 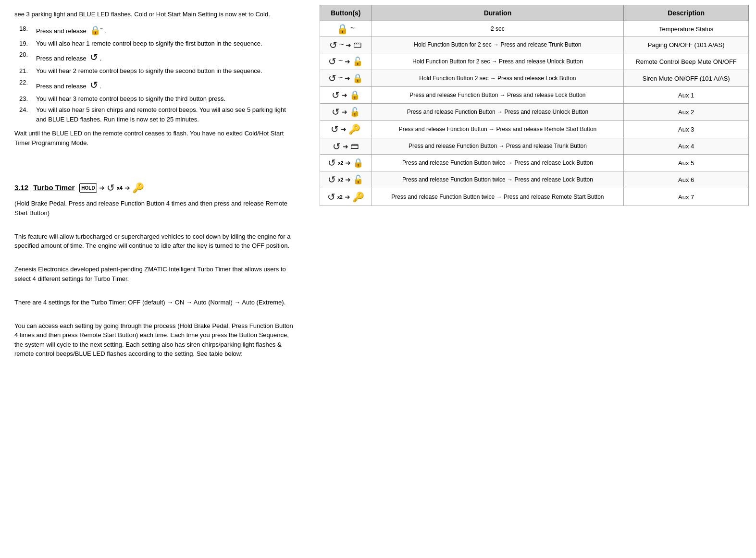 I want to click on para3: There are 4 settings for the Turbo Timer…, so click(x=156, y=303).